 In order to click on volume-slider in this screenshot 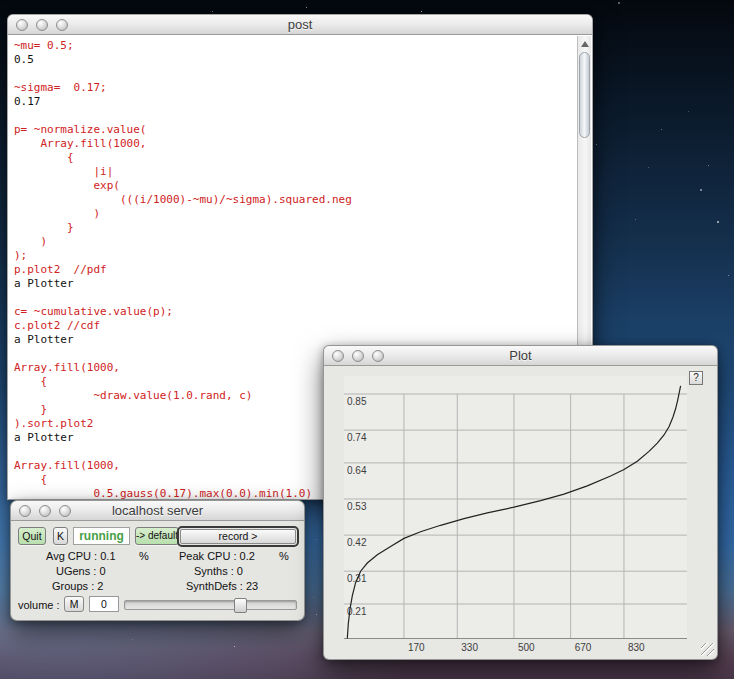, I will do `click(210, 605)`.